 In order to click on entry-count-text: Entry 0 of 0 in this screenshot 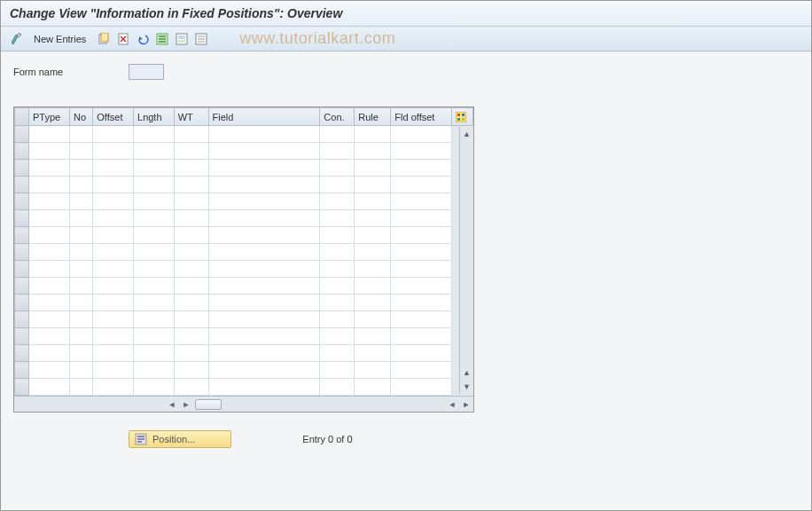, I will do `click(327, 439)`.